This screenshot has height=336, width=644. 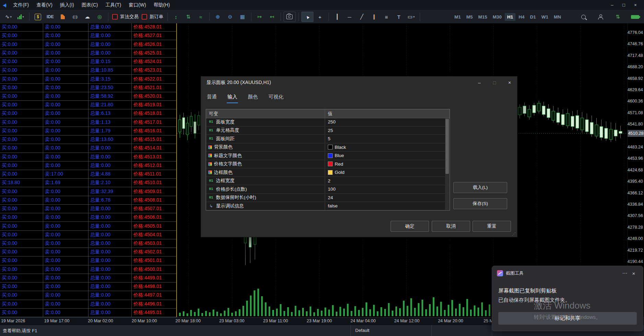 I want to click on param-value-cell: Gold, so click(x=387, y=172).